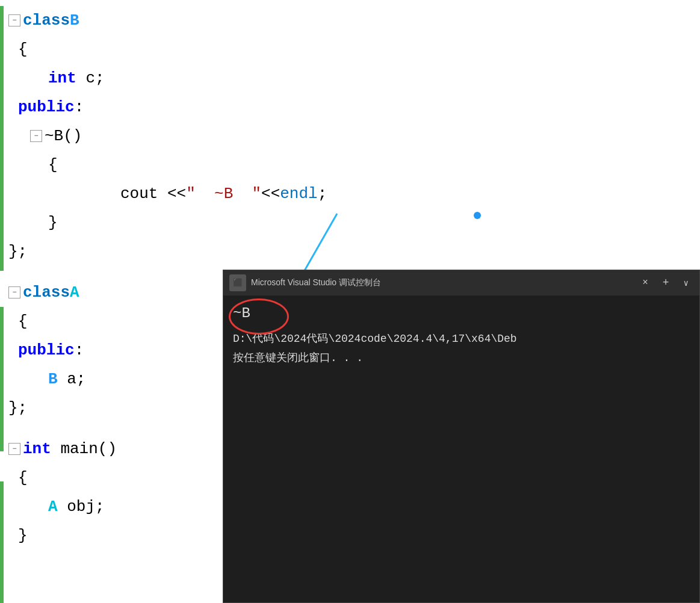 The image size is (700, 603). Describe the element at coordinates (238, 283) in the screenshot. I see `terminal-app-icon: ⬛` at that location.